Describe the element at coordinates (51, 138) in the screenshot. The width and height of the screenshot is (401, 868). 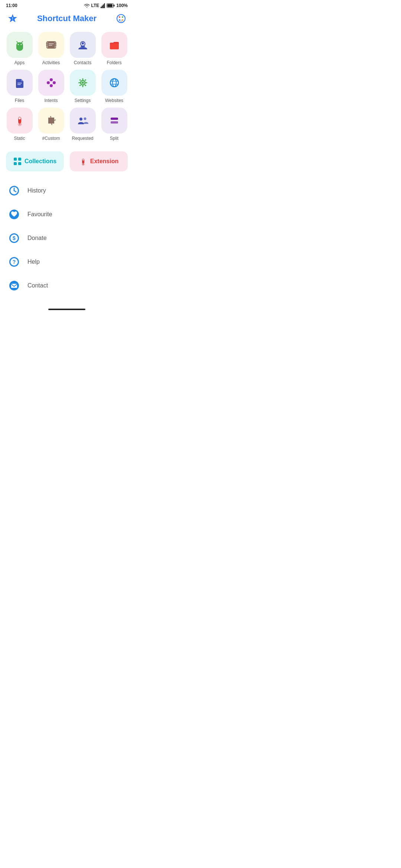
I see `custom-label: #Custom` at that location.